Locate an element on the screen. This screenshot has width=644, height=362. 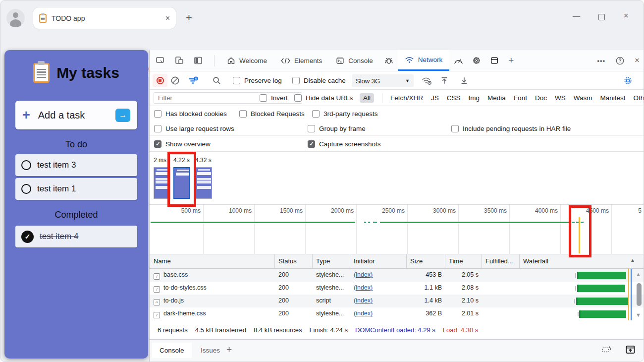
maximize-button is located at coordinates (601, 17).